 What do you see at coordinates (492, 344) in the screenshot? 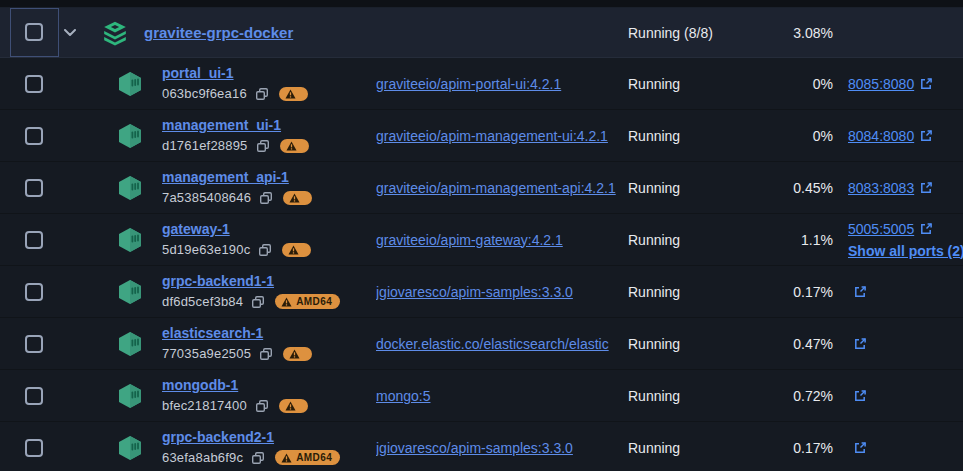
I see `image-link: docker.elastic.co/elasticsearch/elastic` at bounding box center [492, 344].